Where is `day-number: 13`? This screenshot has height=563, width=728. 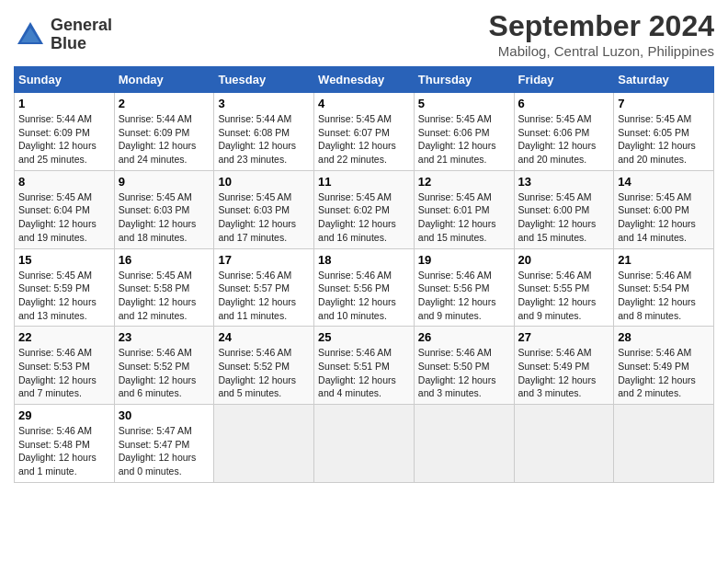
day-number: 13 is located at coordinates (564, 182).